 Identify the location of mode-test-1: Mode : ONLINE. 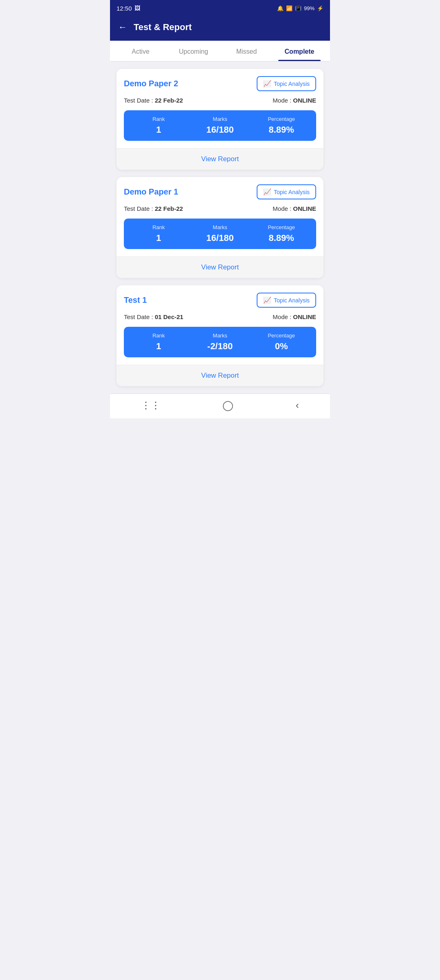
(294, 317).